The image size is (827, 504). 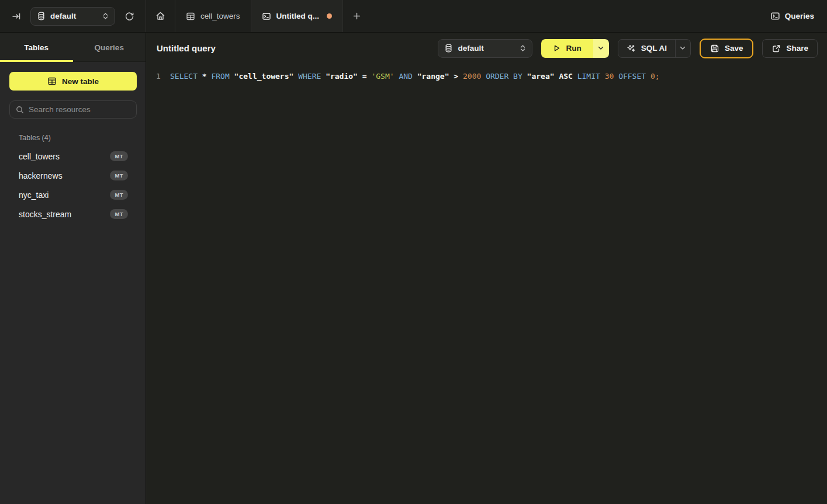 What do you see at coordinates (487, 48) in the screenshot?
I see `query-toolbar: Untitled query default` at bounding box center [487, 48].